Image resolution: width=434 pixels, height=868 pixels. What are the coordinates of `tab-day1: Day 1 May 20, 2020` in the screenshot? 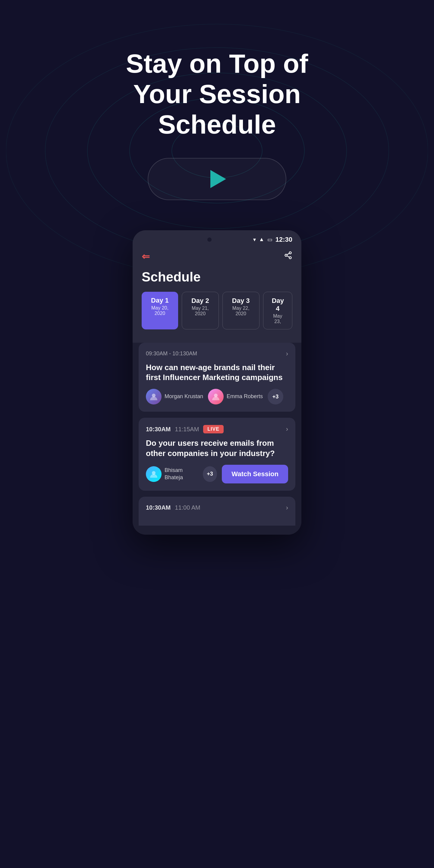 It's located at (160, 311).